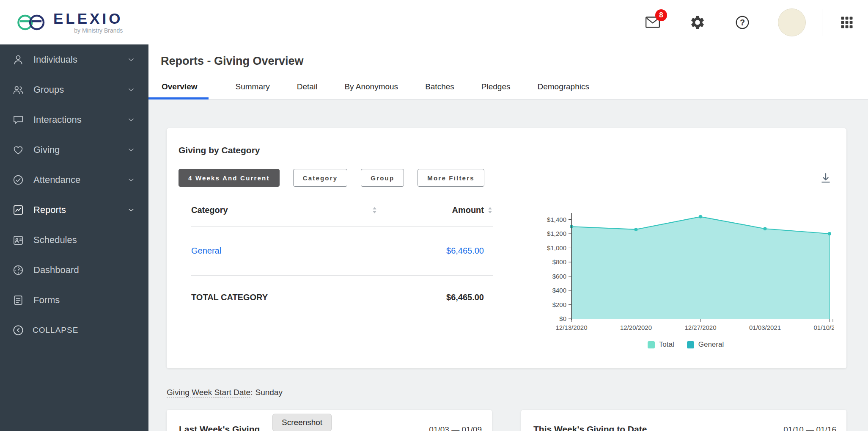  What do you see at coordinates (74, 270) in the screenshot?
I see `sidebar-item-dashboard: Dashboard` at bounding box center [74, 270].